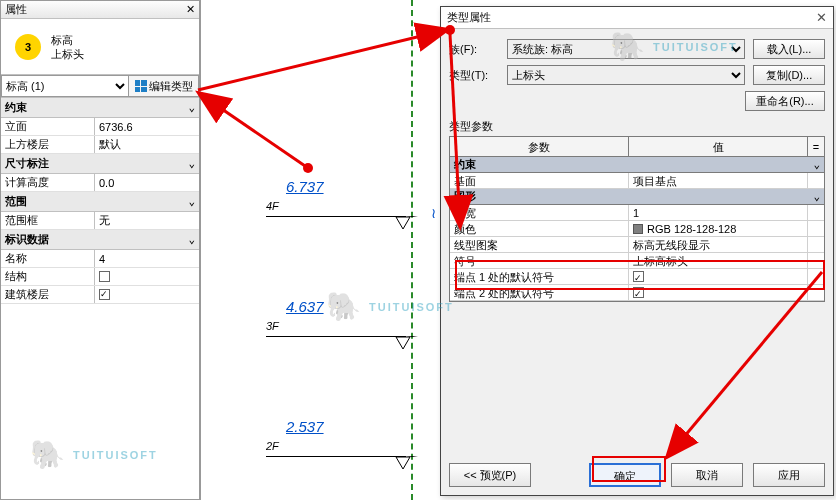  I want to click on property-row: 范围框, so click(100, 221).